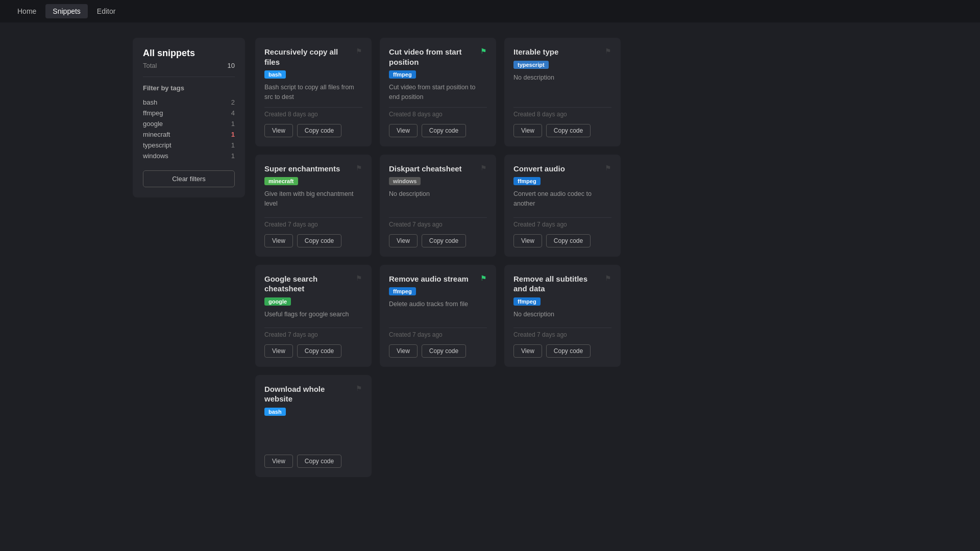  What do you see at coordinates (438, 183) in the screenshot?
I see `card-tag: windows` at bounding box center [438, 183].